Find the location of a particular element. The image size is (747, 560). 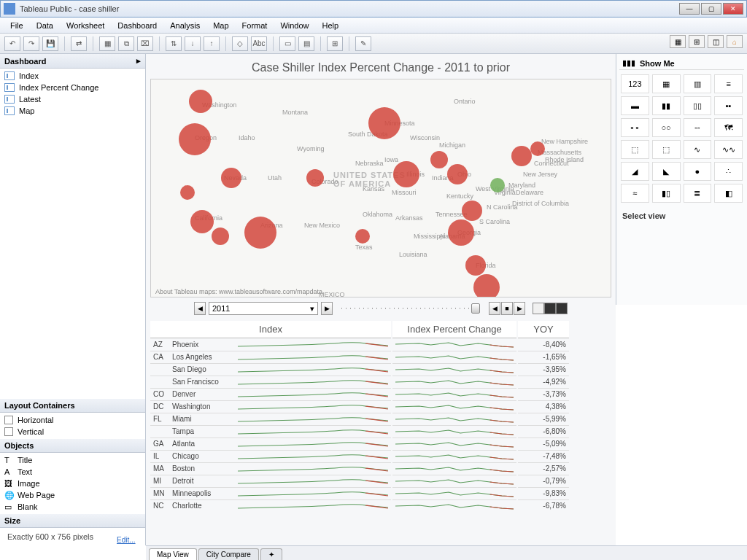

sheet-latest: Latest is located at coordinates (73, 99).